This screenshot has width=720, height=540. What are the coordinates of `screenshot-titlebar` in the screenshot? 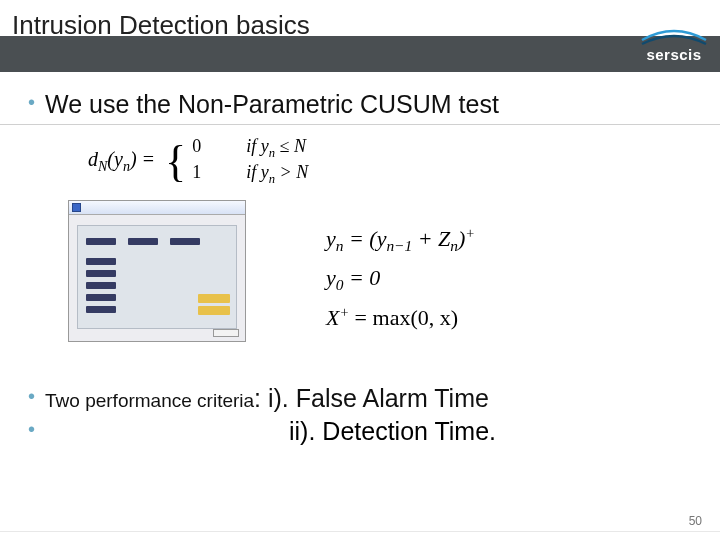 It's located at (157, 208).